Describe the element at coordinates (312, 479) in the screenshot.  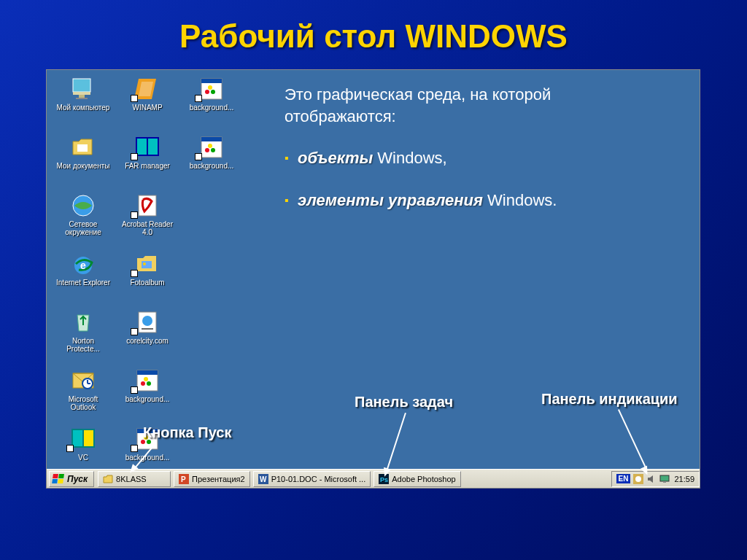
I see `task-word: WP10-01.DOC - Microsoft ...` at that location.